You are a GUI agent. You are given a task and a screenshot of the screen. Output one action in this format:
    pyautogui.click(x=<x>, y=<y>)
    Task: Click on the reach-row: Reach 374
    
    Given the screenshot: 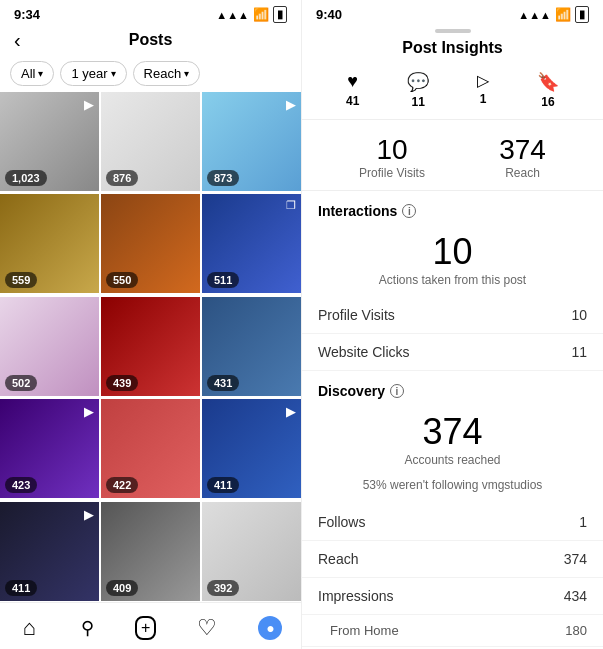 What is the action you would take?
    pyautogui.click(x=452, y=560)
    